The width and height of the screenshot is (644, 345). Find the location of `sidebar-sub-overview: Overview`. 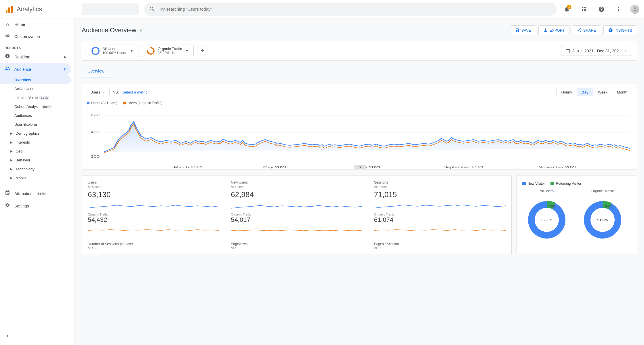

sidebar-sub-overview: Overview is located at coordinates (36, 80).